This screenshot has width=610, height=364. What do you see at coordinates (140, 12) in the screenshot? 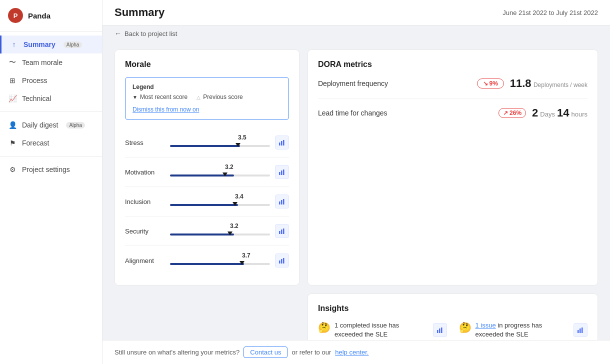
I see `page-title: Summary` at bounding box center [140, 12].